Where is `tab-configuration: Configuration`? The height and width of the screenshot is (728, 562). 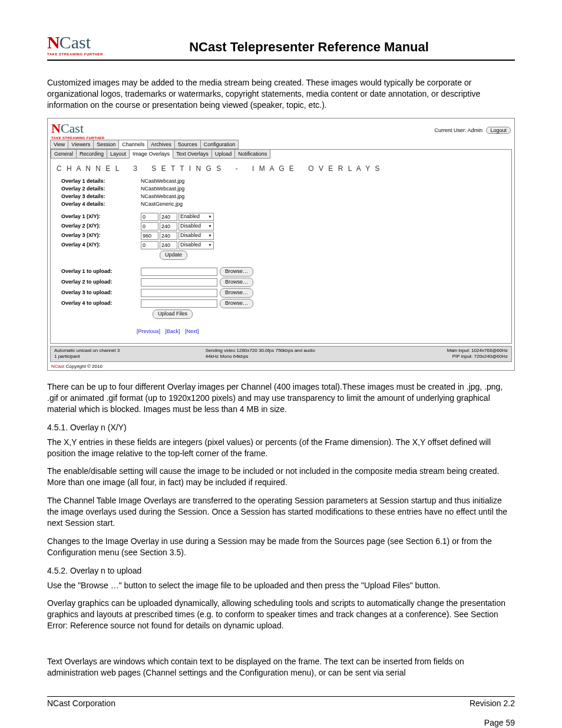
tab-configuration: Configuration is located at coordinates (220, 144).